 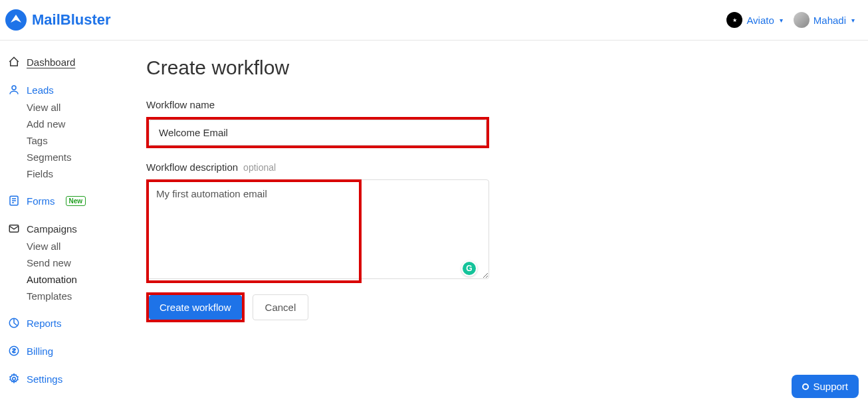 What do you see at coordinates (58, 20) in the screenshot?
I see `logo: MailBluster` at bounding box center [58, 20].